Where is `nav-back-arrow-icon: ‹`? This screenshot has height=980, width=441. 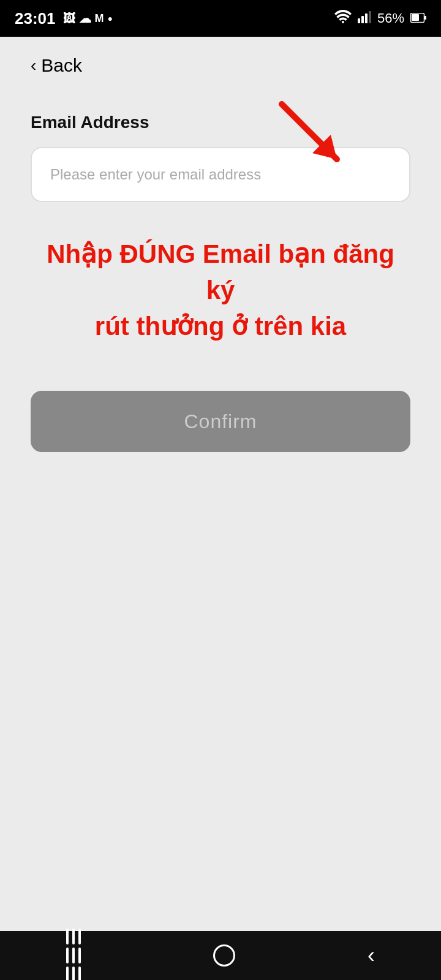 nav-back-arrow-icon: ‹ is located at coordinates (371, 956).